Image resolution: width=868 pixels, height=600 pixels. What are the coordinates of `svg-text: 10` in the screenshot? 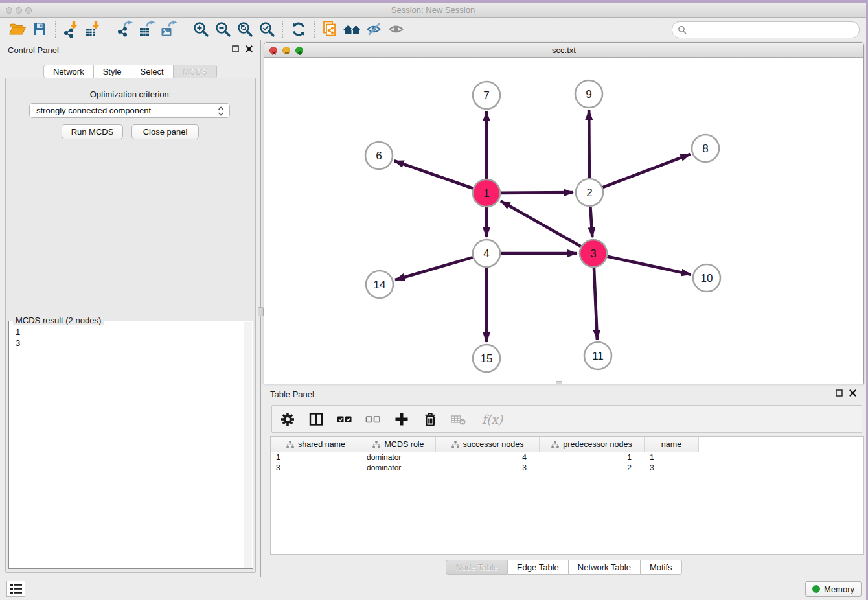 It's located at (707, 279).